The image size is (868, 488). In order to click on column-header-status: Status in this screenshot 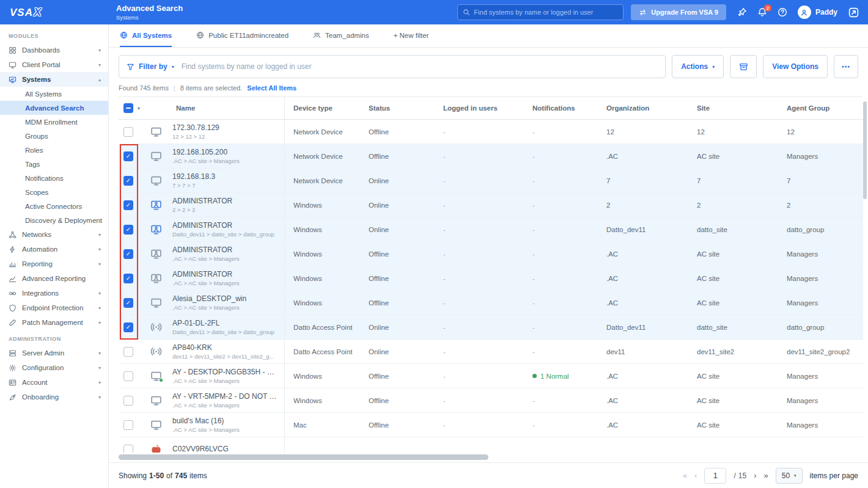, I will do `click(397, 108)`.